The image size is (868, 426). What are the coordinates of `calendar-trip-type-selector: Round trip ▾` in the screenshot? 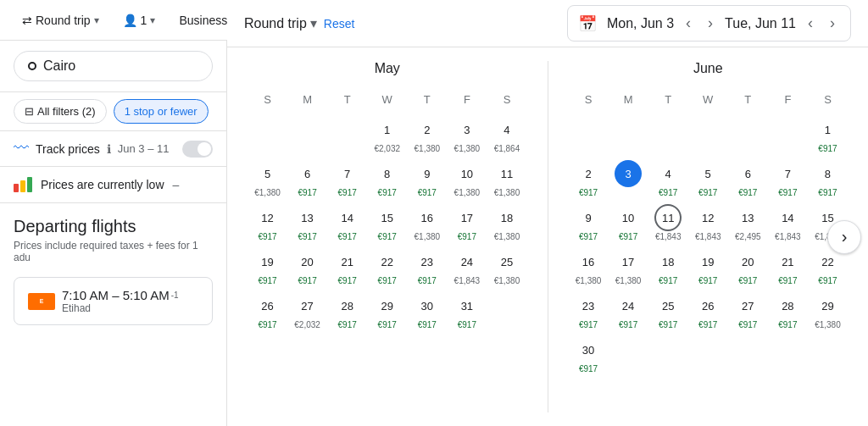 It's located at (281, 24).